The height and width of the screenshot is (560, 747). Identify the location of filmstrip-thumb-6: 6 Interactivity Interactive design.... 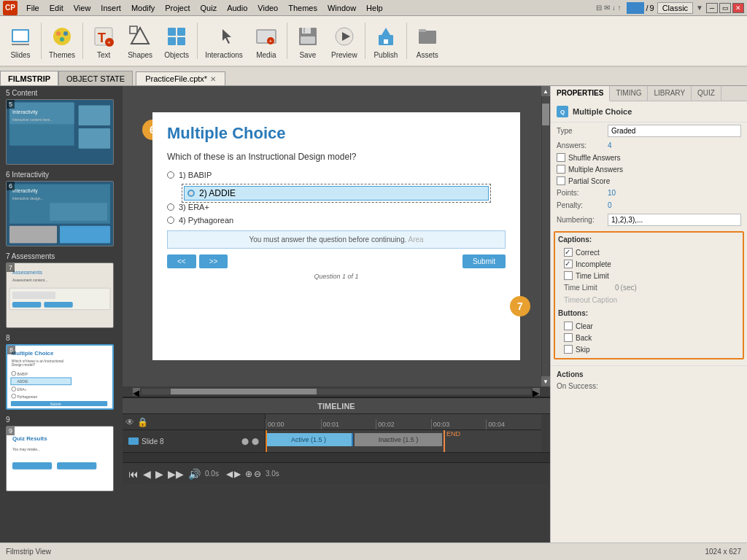
(60, 214).